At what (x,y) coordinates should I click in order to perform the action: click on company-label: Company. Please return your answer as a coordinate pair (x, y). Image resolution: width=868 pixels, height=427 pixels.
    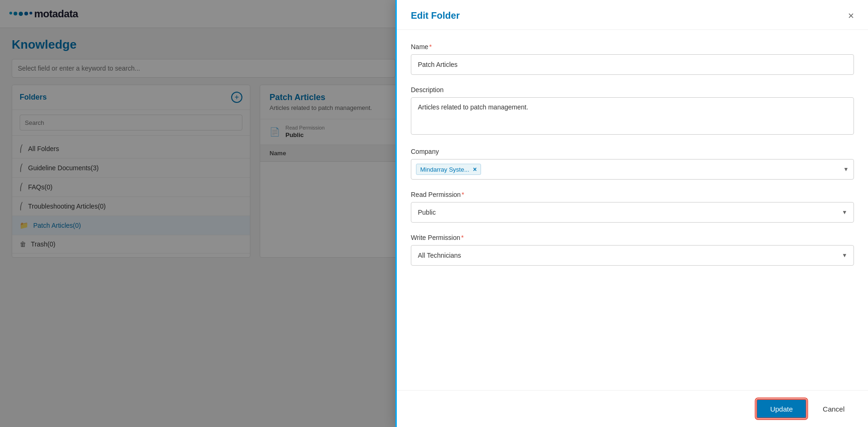
    Looking at the image, I should click on (633, 152).